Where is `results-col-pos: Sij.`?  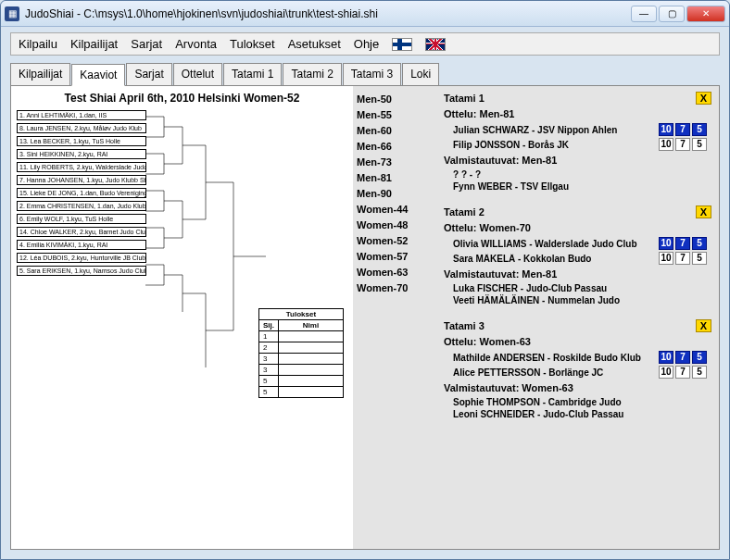 results-col-pos: Sij. is located at coordinates (269, 326).